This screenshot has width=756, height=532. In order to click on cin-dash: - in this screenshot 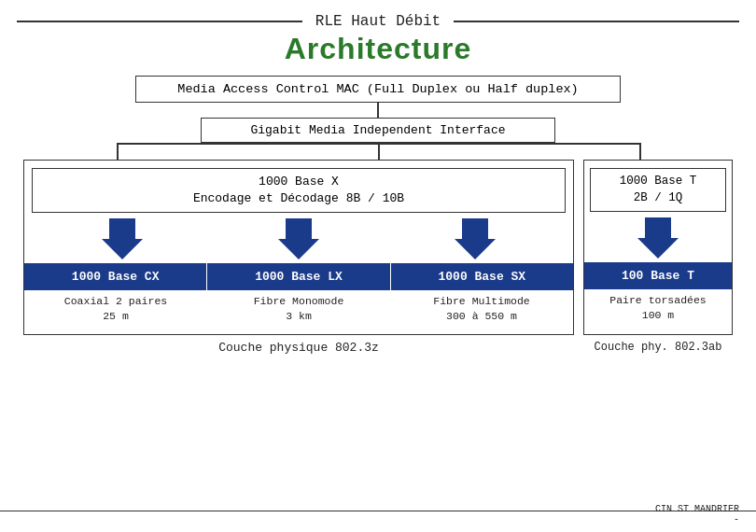, I will do `click(736, 519)`.